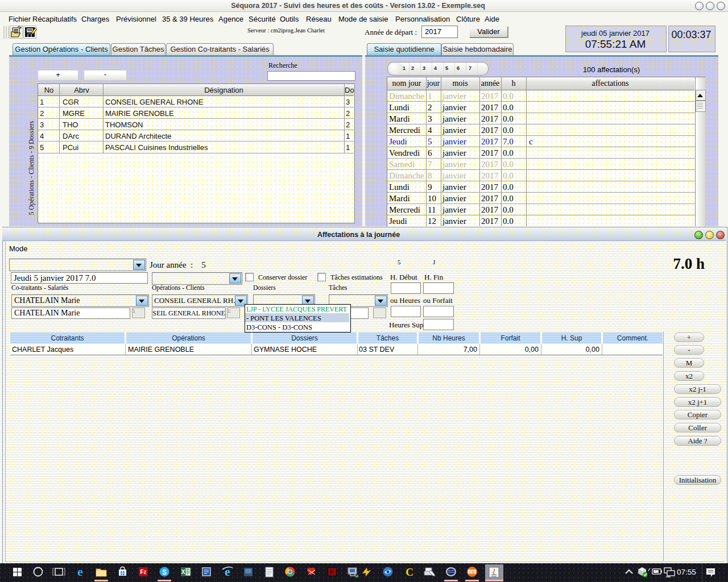  What do you see at coordinates (686, 572) in the screenshot?
I see `svg-text: 07:55` at bounding box center [686, 572].